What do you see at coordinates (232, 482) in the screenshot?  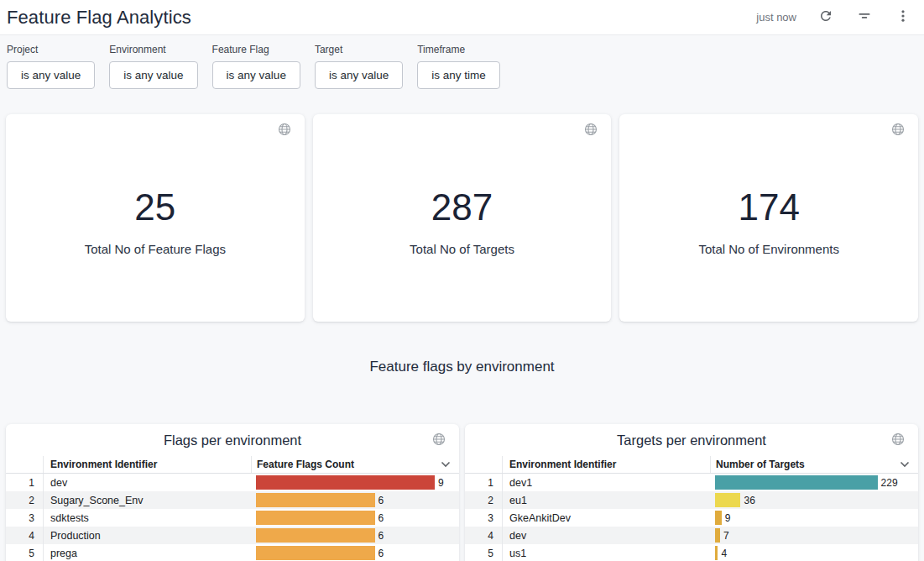 I see `table-row: 1 dev 9` at bounding box center [232, 482].